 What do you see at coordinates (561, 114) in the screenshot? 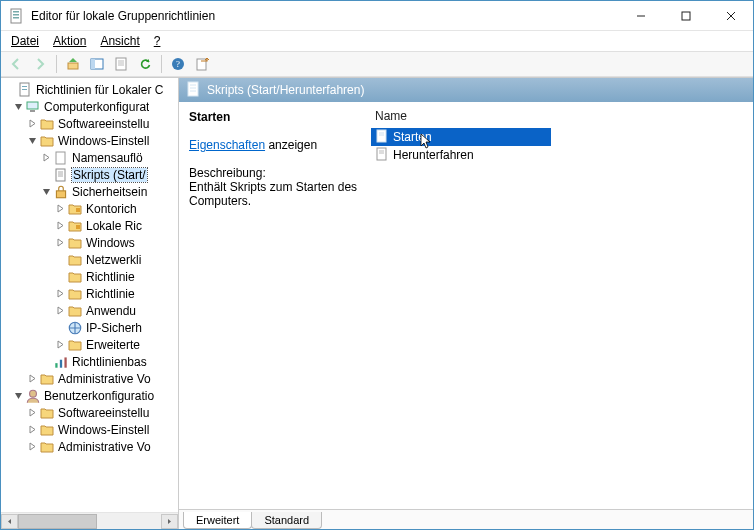
I see `column-header-name: Name` at bounding box center [561, 114].